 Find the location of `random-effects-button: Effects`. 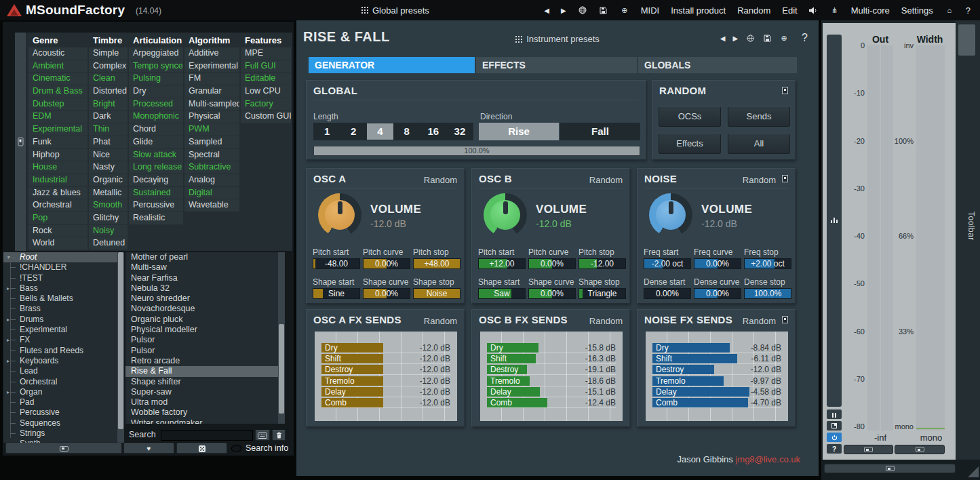

random-effects-button: Effects is located at coordinates (690, 144).